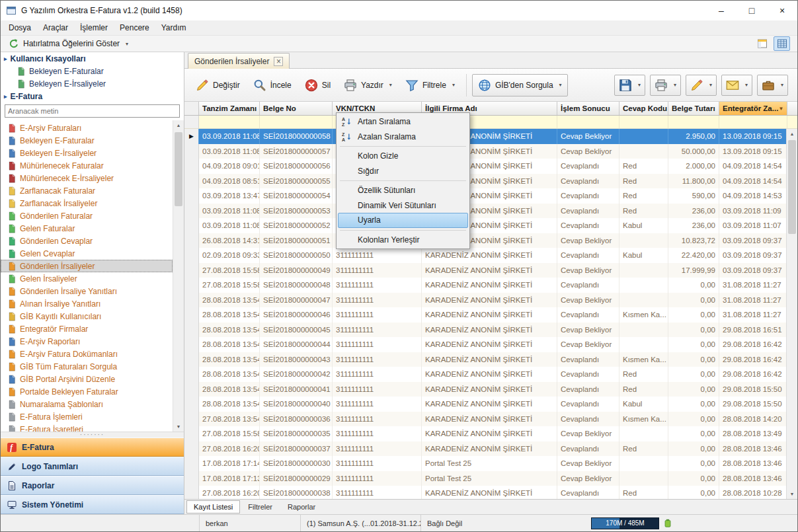 Image resolution: width=798 pixels, height=532 pixels. Describe the element at coordinates (278, 61) in the screenshot. I see `close-icon: ×` at that location.